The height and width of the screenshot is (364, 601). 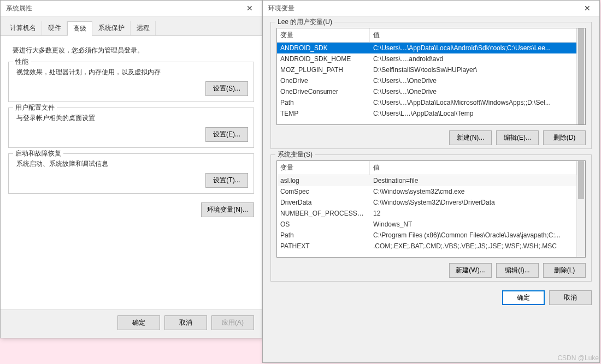 What do you see at coordinates (131, 82) in the screenshot?
I see `performance-group: 性能 视觉效果，处理器计划，内存使用，以及虚拟内存 设置(S)...` at bounding box center [131, 82].